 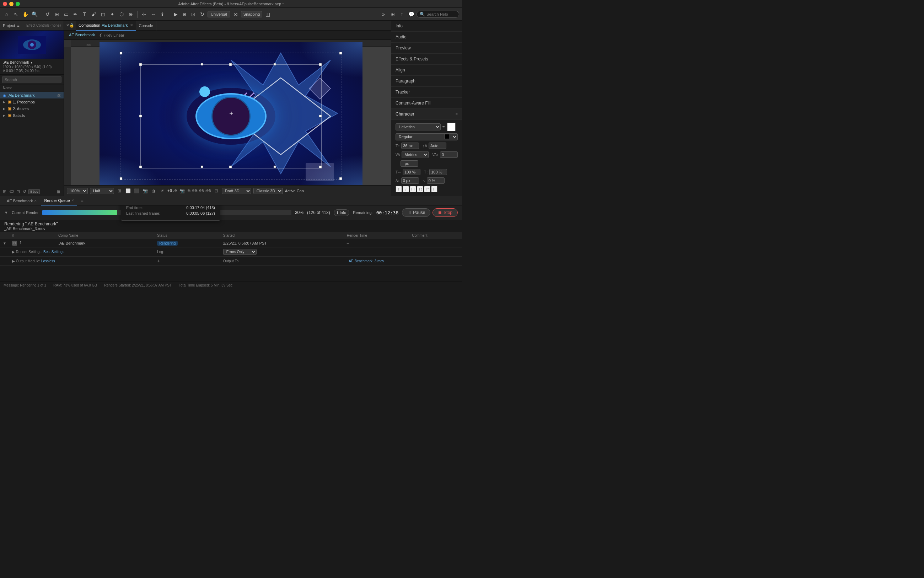 What do you see at coordinates (32, 80) in the screenshot?
I see `project-search-input` at bounding box center [32, 80].